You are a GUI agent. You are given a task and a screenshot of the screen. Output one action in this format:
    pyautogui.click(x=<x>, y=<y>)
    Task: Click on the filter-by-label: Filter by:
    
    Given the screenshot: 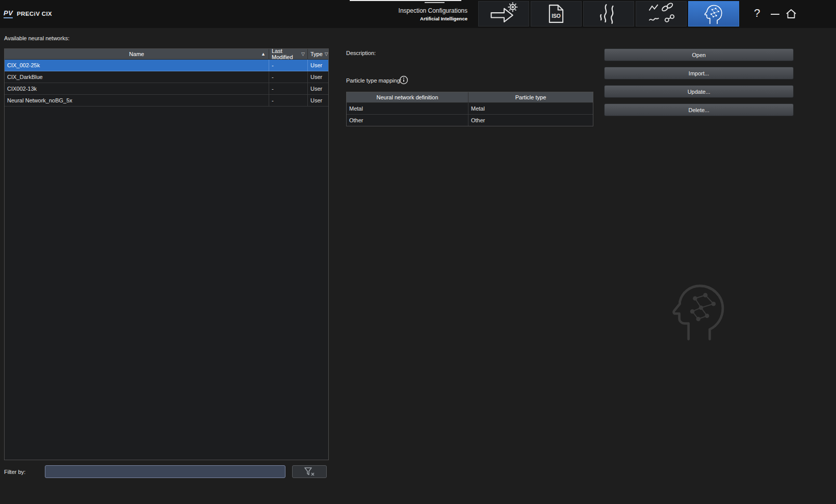 What is the action you would take?
    pyautogui.click(x=15, y=472)
    